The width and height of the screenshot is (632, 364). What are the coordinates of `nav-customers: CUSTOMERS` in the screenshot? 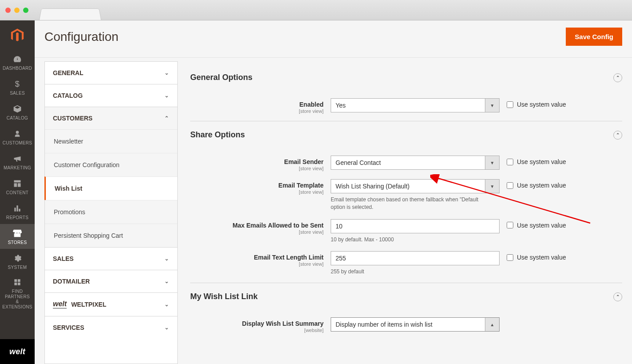 It's located at (17, 137).